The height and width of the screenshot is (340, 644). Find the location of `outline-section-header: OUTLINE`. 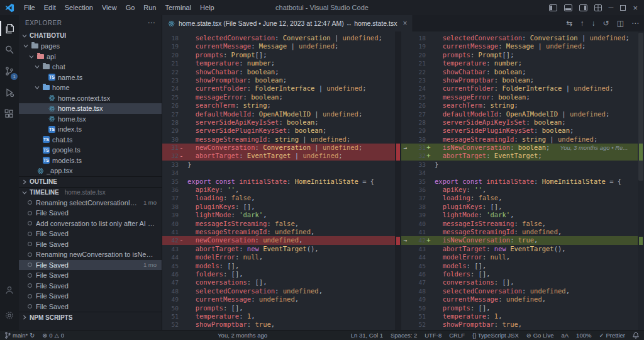

outline-section-header: OUTLINE is located at coordinates (91, 181).